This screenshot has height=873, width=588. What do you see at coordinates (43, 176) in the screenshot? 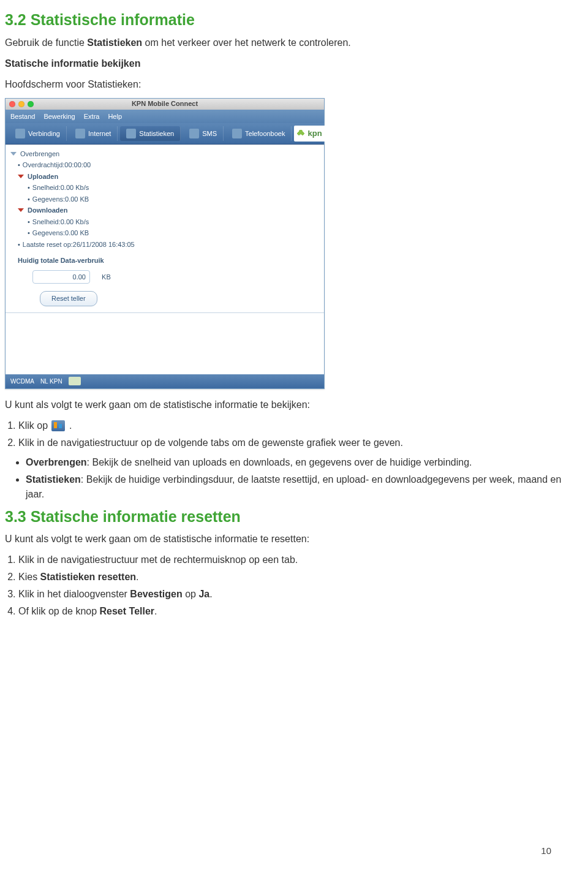
I see `tree-label: Uploaden` at bounding box center [43, 176].